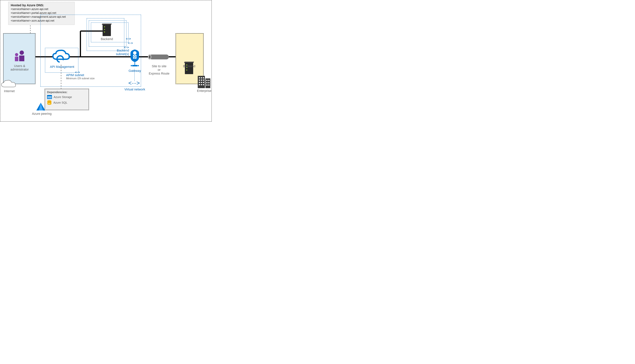 This screenshot has height=364, width=635. What do you see at coordinates (9, 84) in the screenshot?
I see `internet-icon` at bounding box center [9, 84].